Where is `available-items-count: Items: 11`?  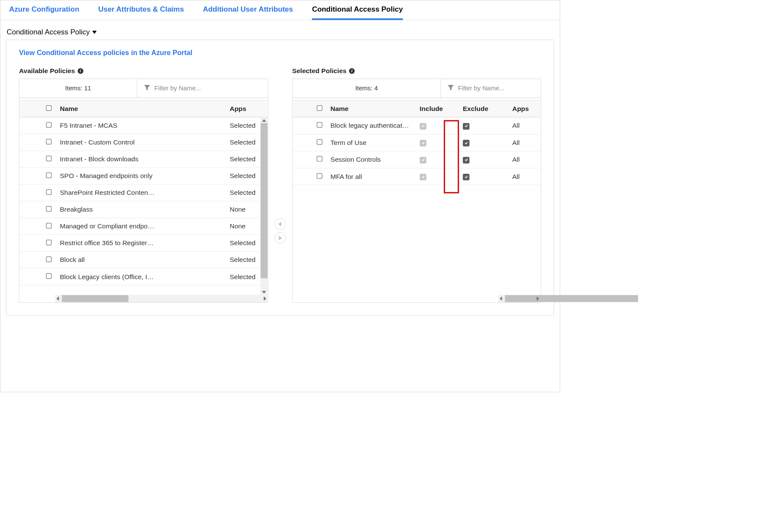
available-items-count: Items: 11 is located at coordinates (78, 89).